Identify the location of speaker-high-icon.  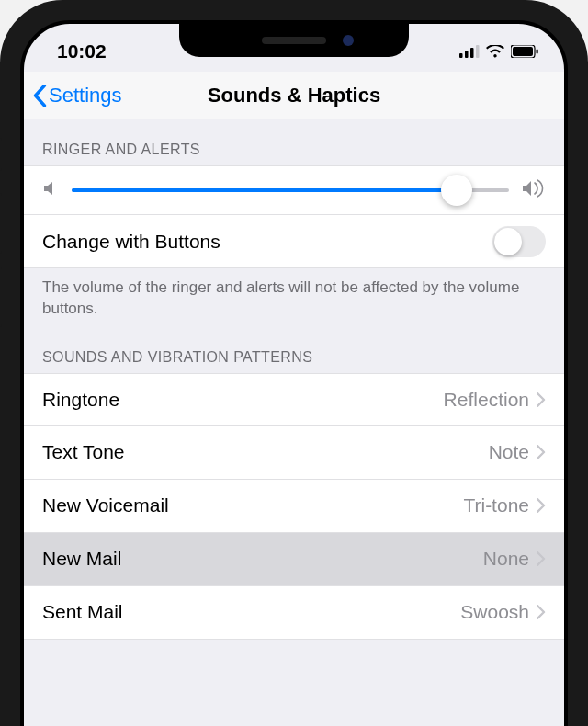
(534, 190).